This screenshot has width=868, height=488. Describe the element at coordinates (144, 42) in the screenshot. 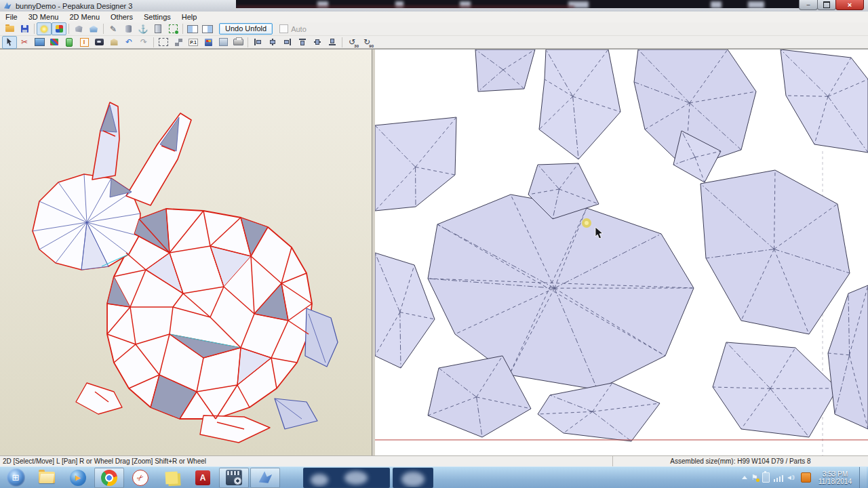

I see `redo-button-icon: ↷` at that location.